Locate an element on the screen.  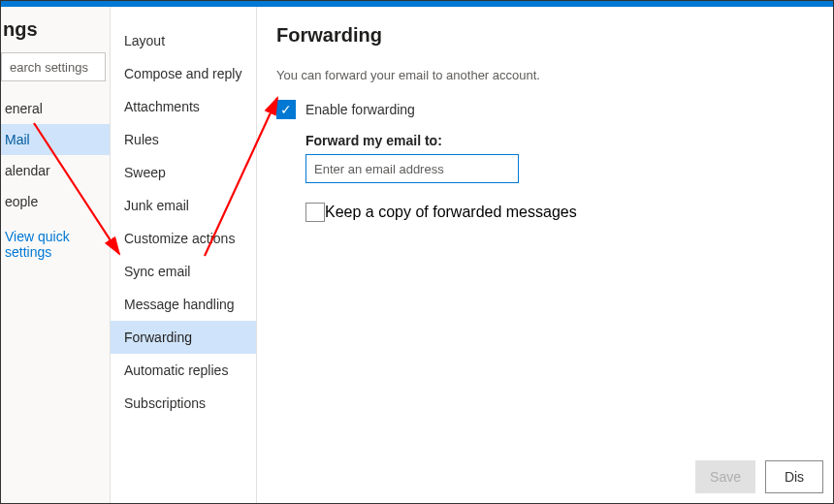
discard-button: Dis is located at coordinates (794, 477).